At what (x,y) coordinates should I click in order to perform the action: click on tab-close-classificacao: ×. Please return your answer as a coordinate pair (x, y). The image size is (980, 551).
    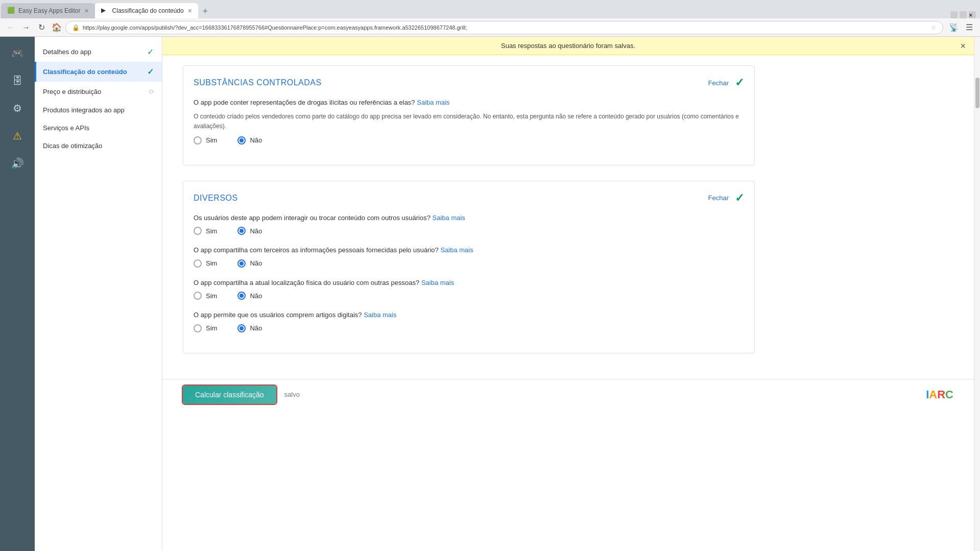
    Looking at the image, I should click on (190, 11).